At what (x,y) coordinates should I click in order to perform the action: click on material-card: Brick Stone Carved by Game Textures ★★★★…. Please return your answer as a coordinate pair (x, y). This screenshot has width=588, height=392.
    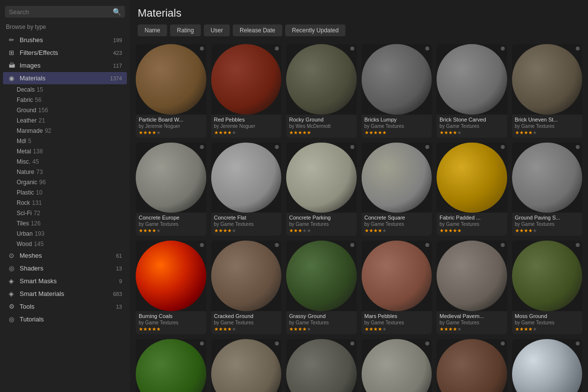
    Looking at the image, I should click on (472, 91).